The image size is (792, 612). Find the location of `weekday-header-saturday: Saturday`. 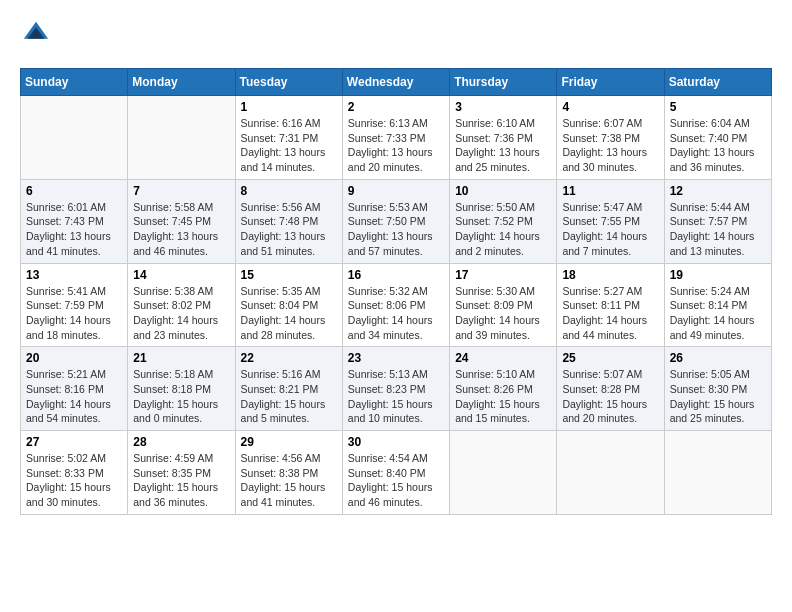

weekday-header-saturday: Saturday is located at coordinates (718, 82).